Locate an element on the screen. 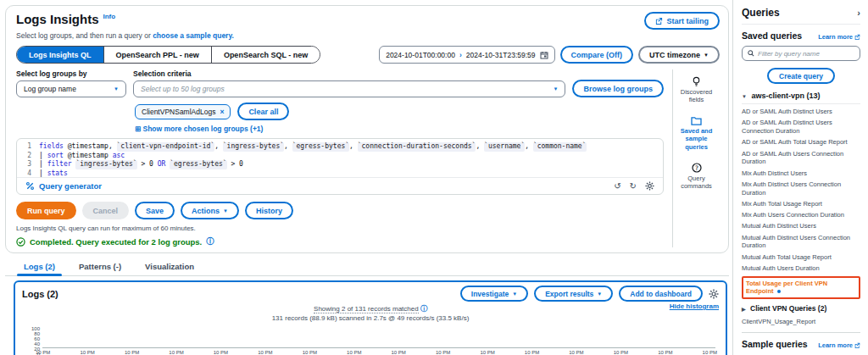 This screenshot has height=355, width=868. records-matched-text: Showing 2 of 131 records matched is located at coordinates (366, 309).